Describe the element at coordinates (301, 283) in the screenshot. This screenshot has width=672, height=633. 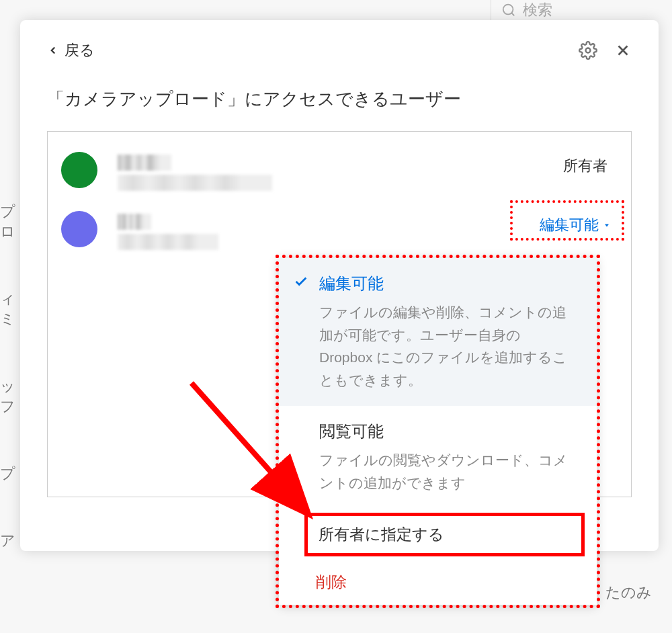
I see `check-icon` at that location.